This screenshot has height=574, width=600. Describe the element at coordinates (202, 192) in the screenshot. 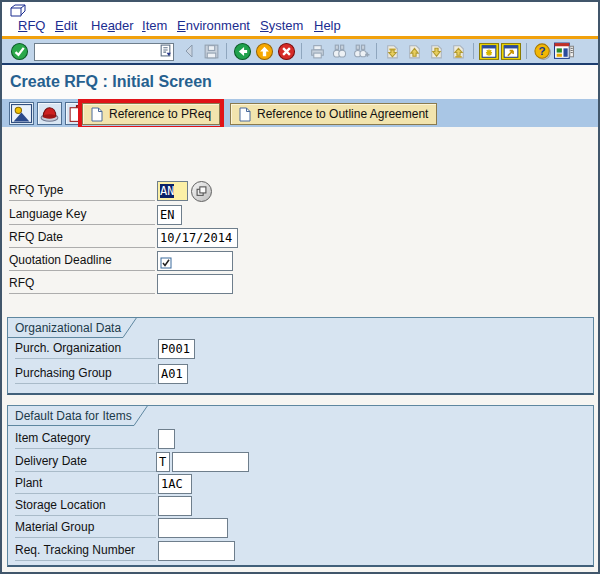

I see `matchcode-icon` at that location.